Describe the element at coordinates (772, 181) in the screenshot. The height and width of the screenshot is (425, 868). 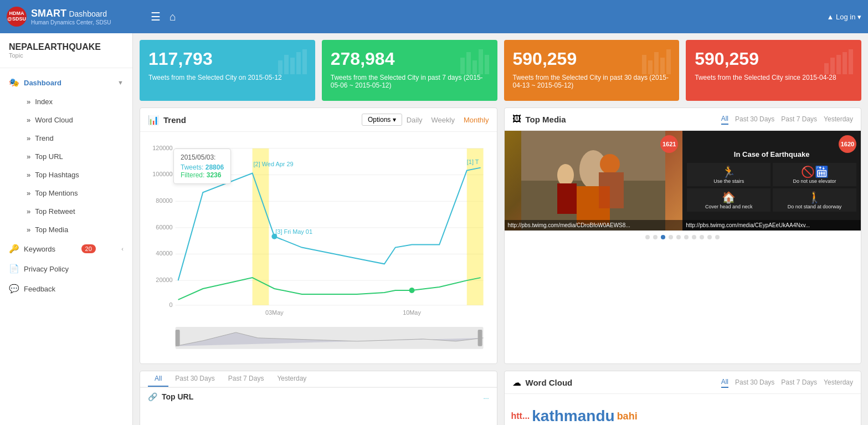
I see `media-item-2: In Case of Earthquake 🏃 Use the stairs 🚫…` at that location.